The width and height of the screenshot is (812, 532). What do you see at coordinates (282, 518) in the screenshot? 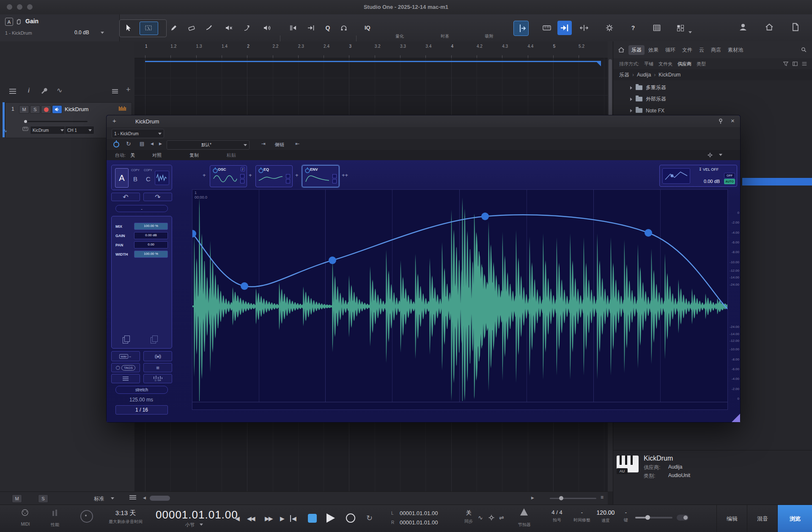
I see `nudge-forward-button: ▶` at bounding box center [282, 518].